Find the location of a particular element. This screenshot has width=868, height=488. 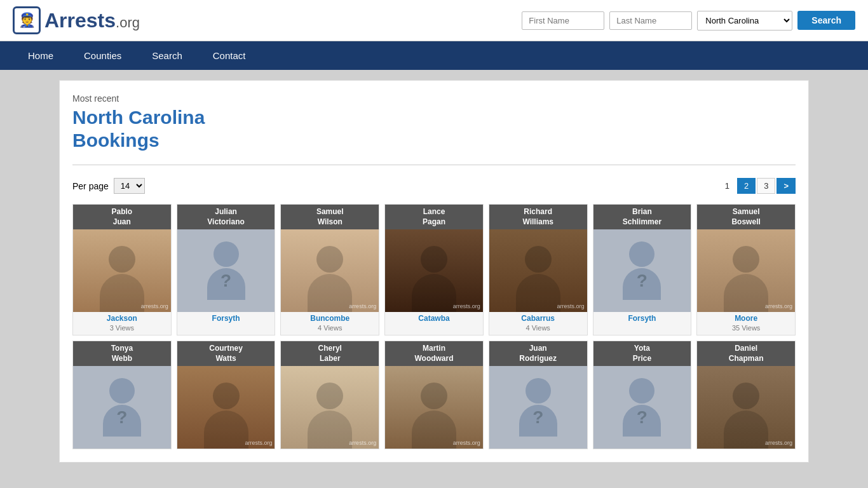

nav-home: Home is located at coordinates (41, 56).